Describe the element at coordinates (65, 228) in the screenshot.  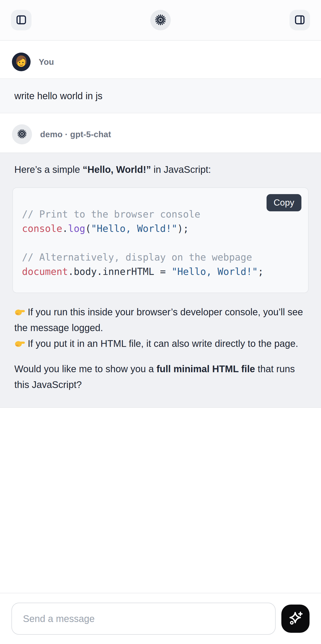
I see `code-token: .` at that location.